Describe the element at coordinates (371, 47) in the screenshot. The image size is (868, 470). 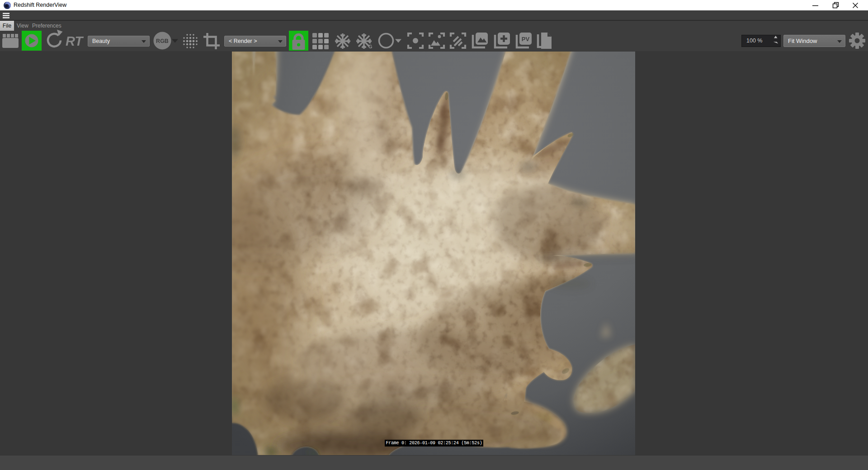
I see `svg-text: G` at that location.